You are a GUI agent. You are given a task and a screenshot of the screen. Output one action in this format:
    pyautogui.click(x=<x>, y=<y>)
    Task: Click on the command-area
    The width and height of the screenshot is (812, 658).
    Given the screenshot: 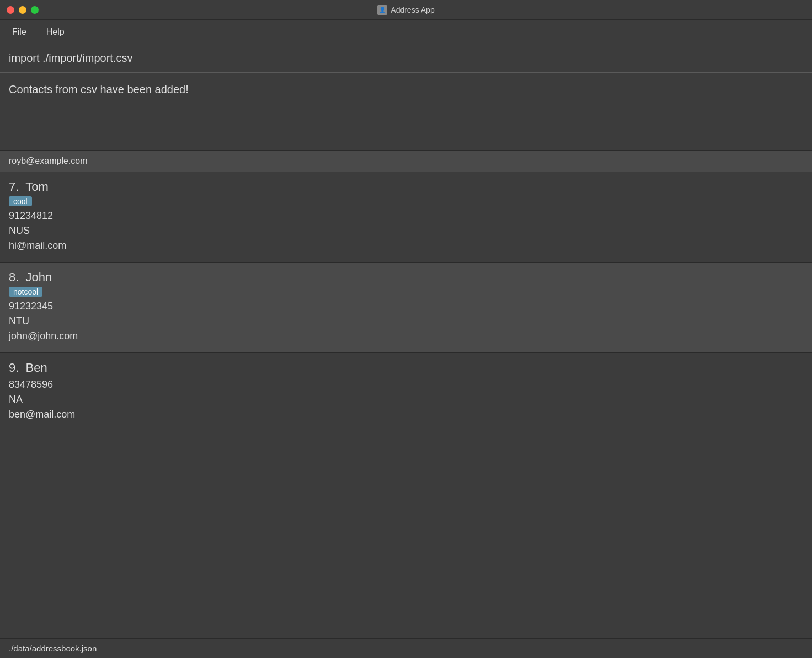 What is the action you would take?
    pyautogui.click(x=406, y=58)
    